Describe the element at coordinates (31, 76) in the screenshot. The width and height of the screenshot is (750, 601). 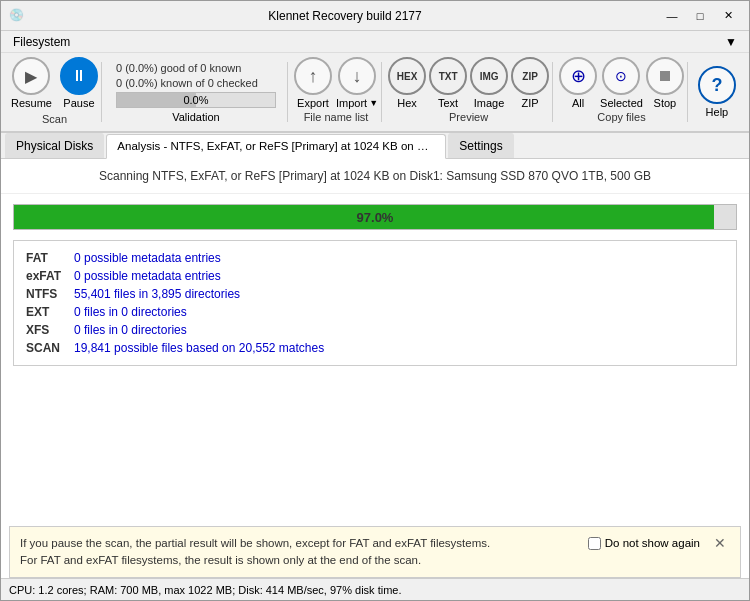
I see `resume-button: ▶` at that location.